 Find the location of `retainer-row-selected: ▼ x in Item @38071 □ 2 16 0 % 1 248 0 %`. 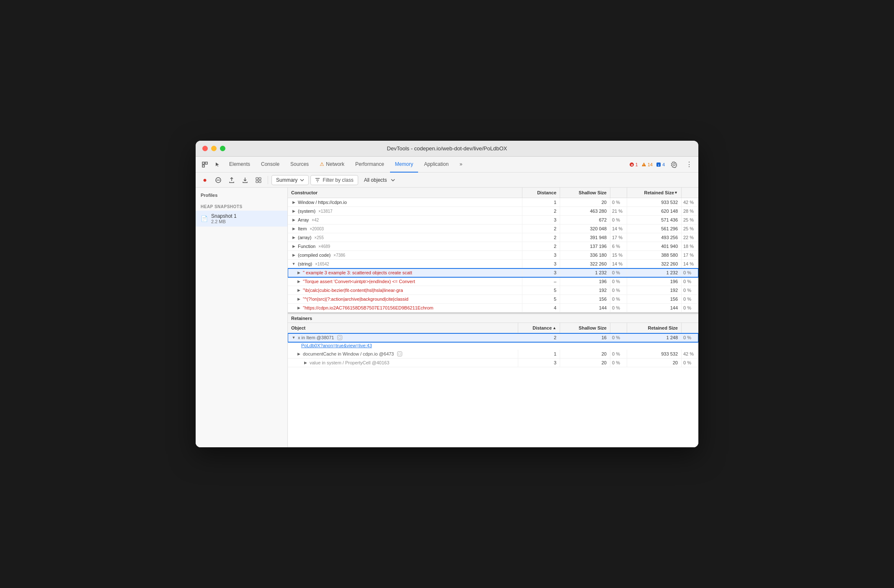

retainer-row-selected: ▼ x in Item @38071 □ 2 16 0 % 1 248 0 % is located at coordinates (493, 338).